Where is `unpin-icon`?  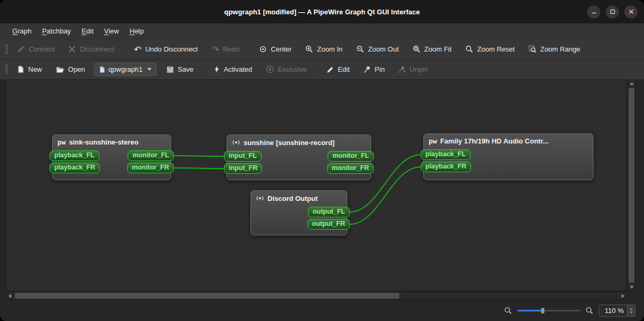 unpin-icon is located at coordinates (402, 69).